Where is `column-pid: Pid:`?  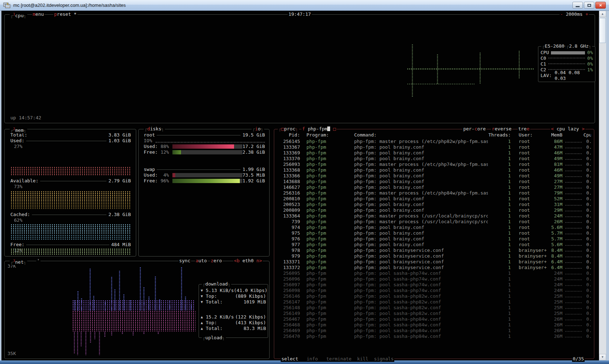 column-pid: Pid: is located at coordinates (289, 135).